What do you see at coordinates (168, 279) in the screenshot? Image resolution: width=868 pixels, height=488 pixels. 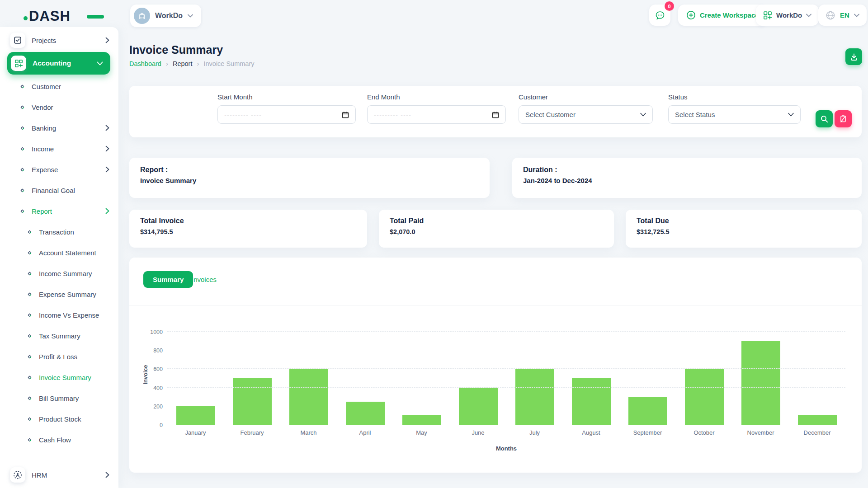 I see `tab-summary: Summary` at bounding box center [168, 279].